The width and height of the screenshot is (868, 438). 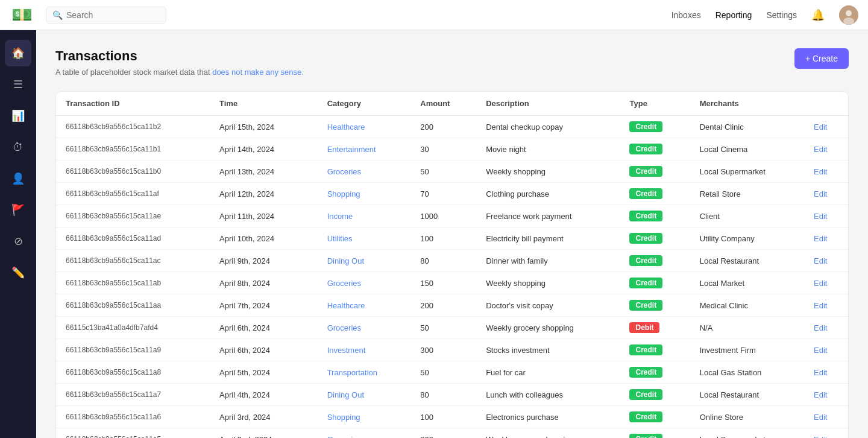 I want to click on sidebar-item-profile: 👤, so click(x=18, y=179).